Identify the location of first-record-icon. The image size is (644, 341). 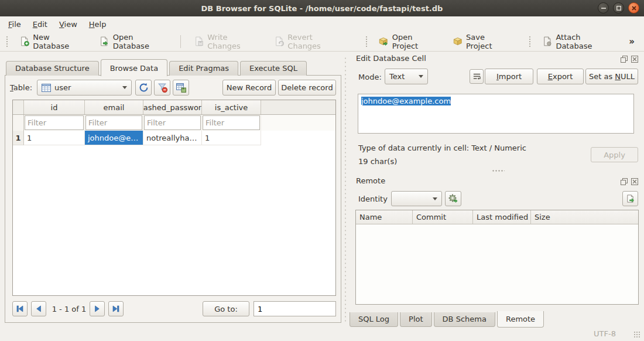
(20, 309).